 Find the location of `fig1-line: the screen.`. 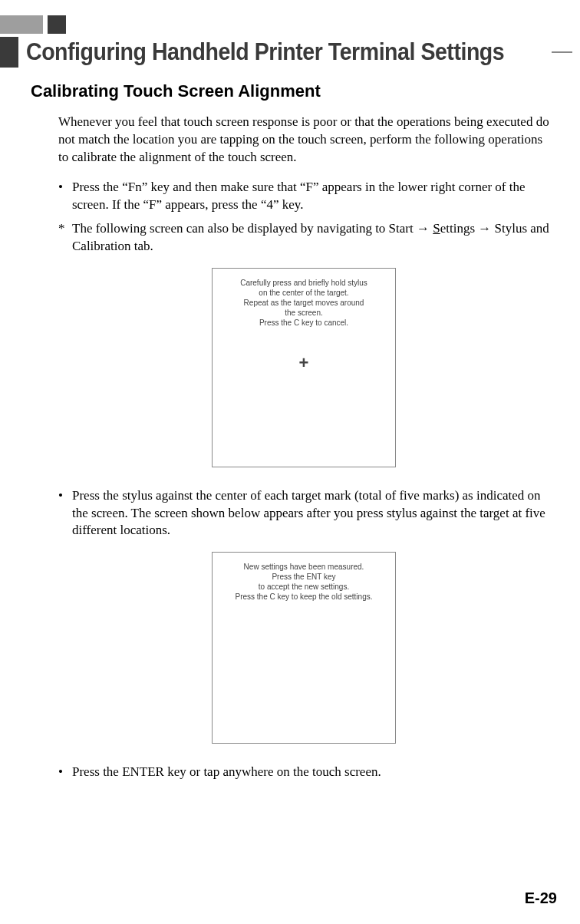

fig1-line: the screen. is located at coordinates (304, 313).